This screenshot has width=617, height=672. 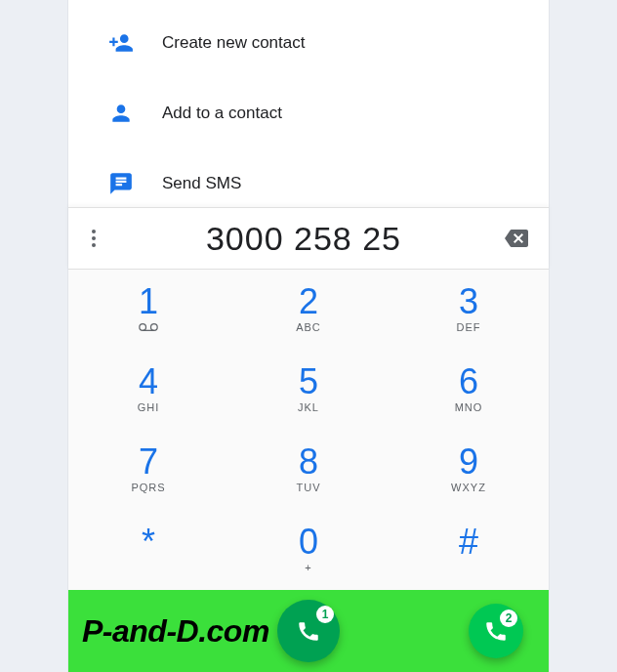 I want to click on key-6: 6MNO, so click(x=469, y=390).